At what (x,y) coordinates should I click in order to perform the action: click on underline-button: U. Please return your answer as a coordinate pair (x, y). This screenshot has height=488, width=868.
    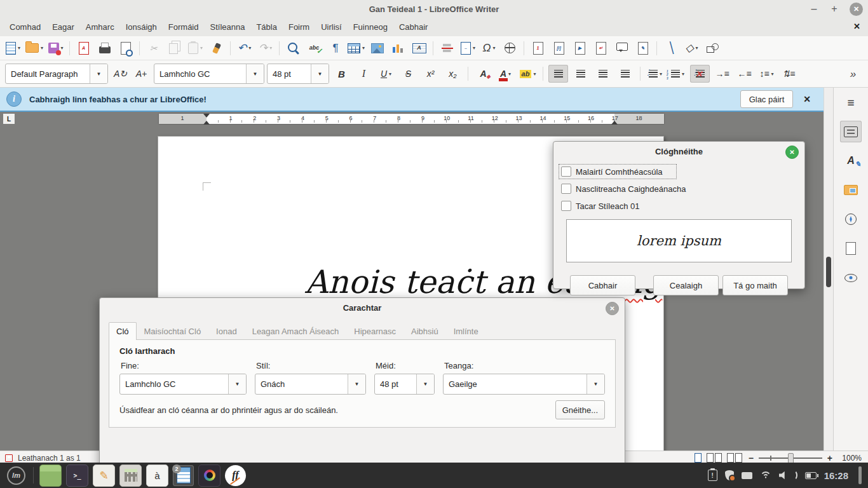
    Looking at the image, I should click on (386, 74).